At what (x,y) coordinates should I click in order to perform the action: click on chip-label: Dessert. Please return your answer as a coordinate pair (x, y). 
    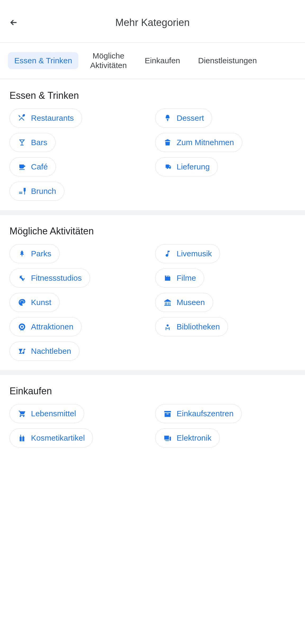
    Looking at the image, I should click on (190, 118).